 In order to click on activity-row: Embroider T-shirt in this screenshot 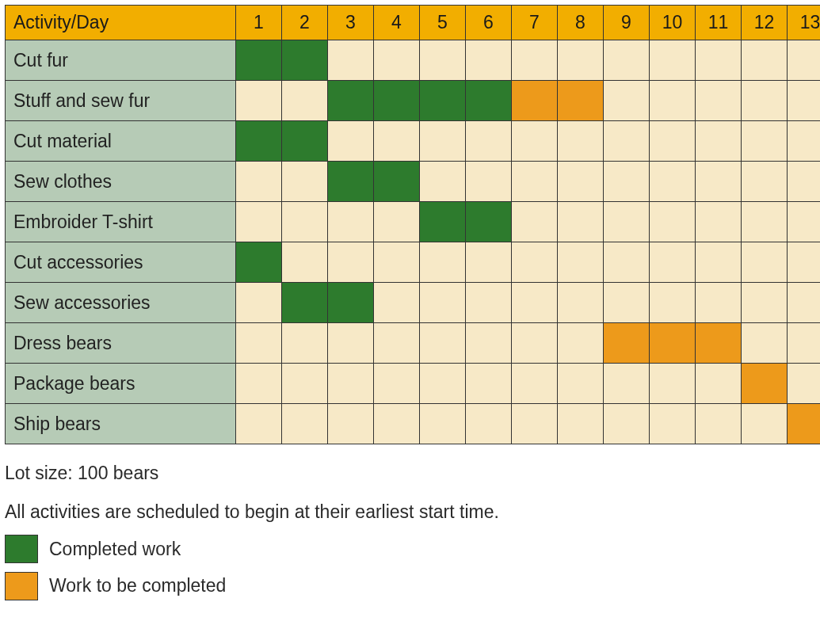, I will do `click(414, 222)`.